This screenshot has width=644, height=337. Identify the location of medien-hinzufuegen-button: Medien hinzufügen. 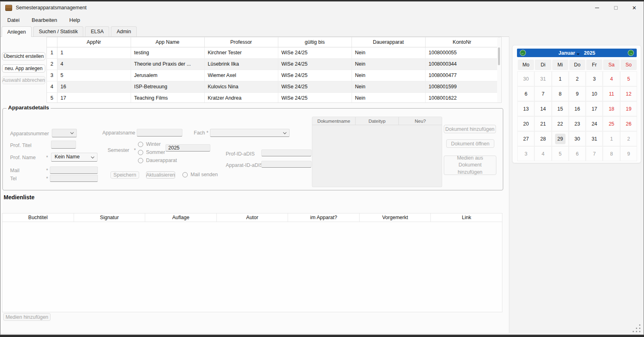
(27, 317).